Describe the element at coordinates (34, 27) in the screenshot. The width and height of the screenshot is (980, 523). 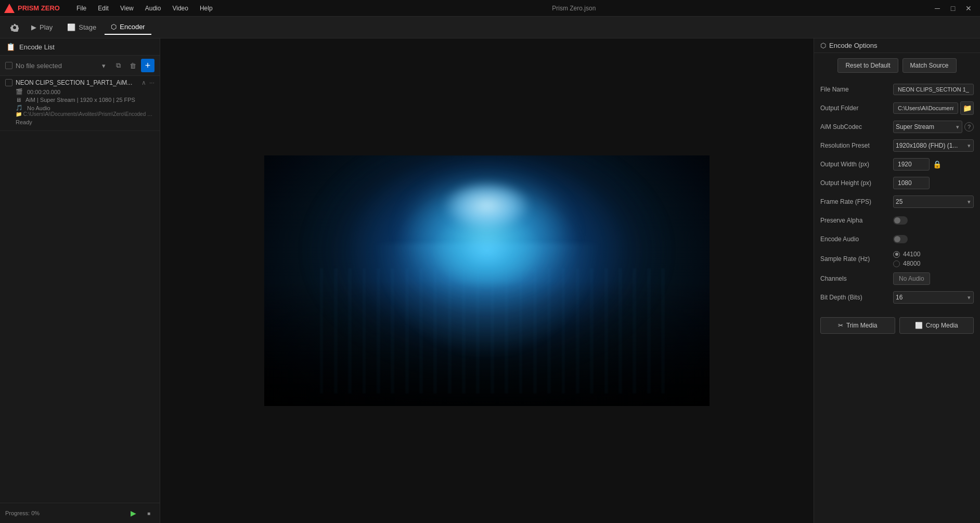
I see `play-icon: ▶` at that location.